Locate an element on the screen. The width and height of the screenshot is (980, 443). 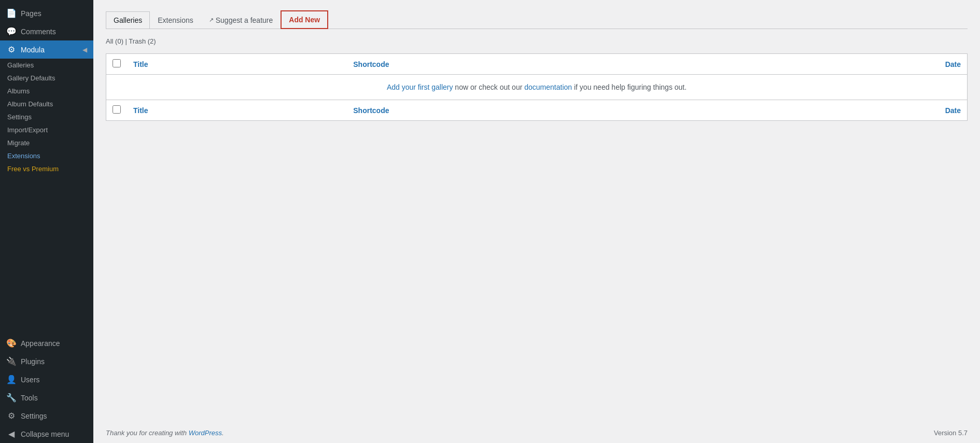
select-all-checkbox is located at coordinates (117, 63).